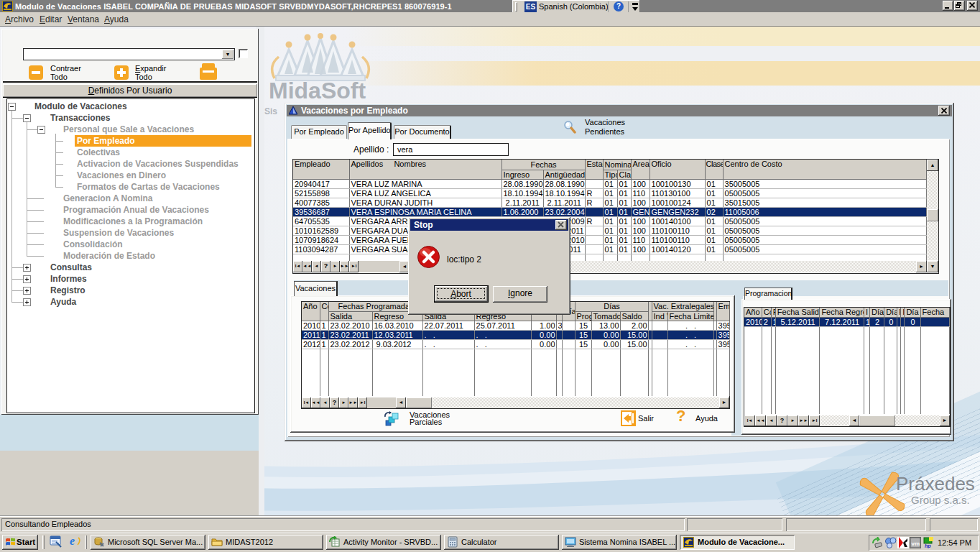 The width and height of the screenshot is (980, 552). Describe the element at coordinates (318, 91) in the screenshot. I see `svg-text: MidaSoft` at that location.